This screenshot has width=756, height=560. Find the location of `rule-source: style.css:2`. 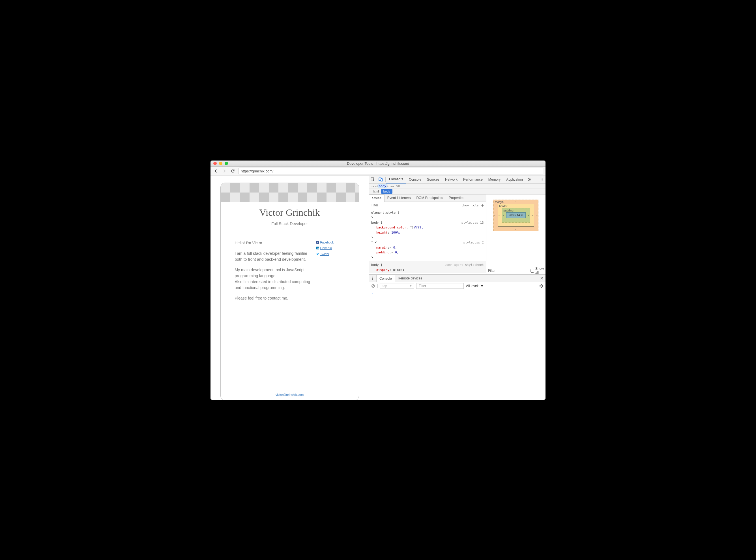

rule-source: style.css:2 is located at coordinates (474, 243).